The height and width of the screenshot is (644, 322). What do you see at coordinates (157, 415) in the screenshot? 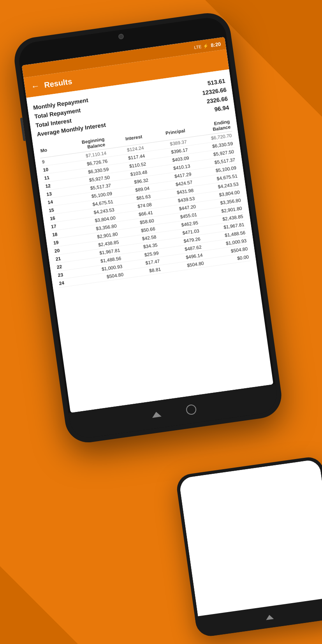
I see `back-nav-button` at bounding box center [157, 415].